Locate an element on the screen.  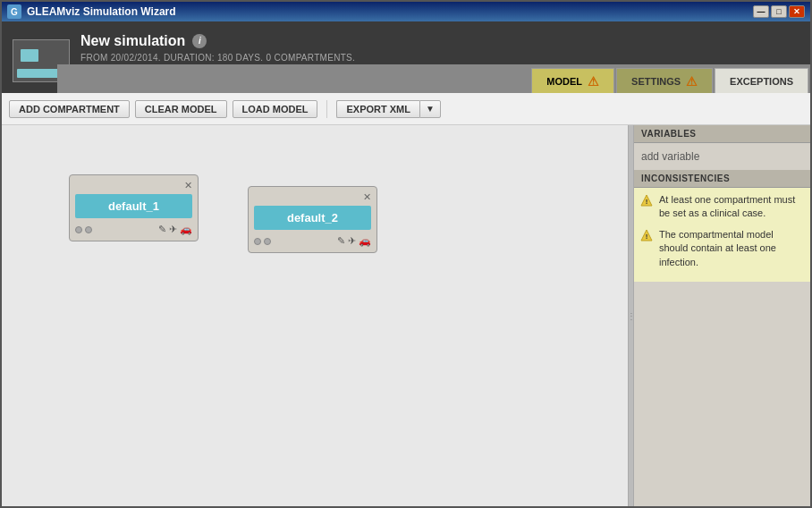
export-group: EXPORT XML ▼ is located at coordinates (388, 109).